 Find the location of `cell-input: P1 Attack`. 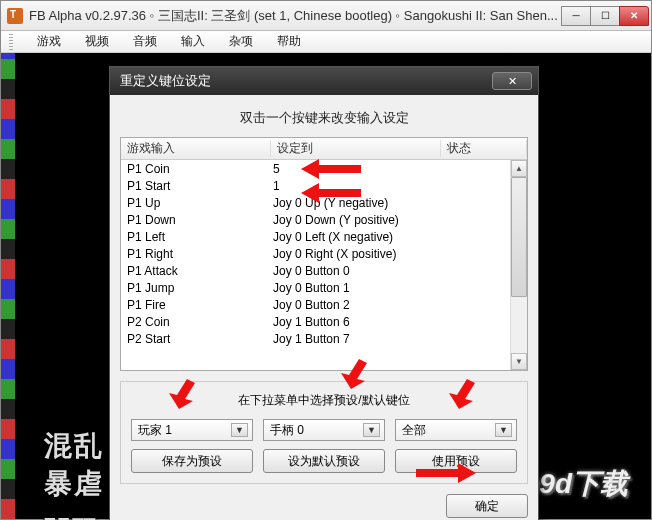

cell-input: P1 Attack is located at coordinates (196, 271).